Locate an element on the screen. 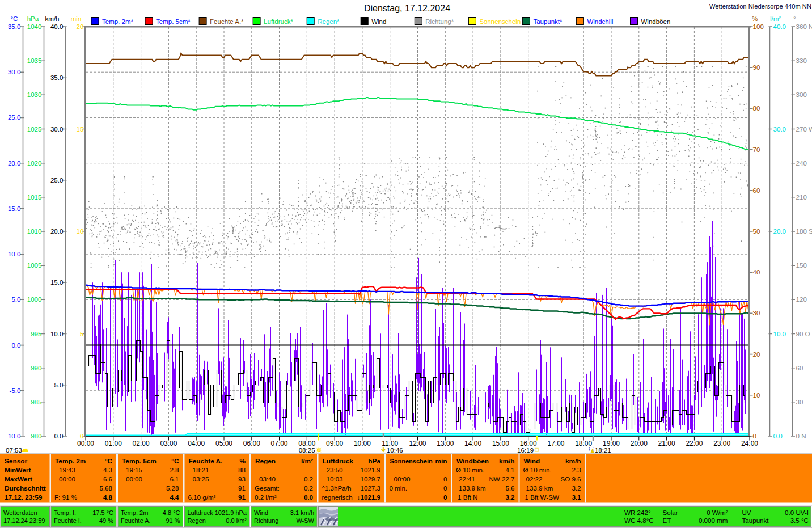 The height and width of the screenshot is (528, 812). svg-text: Feuchte A. is located at coordinates (136, 521).